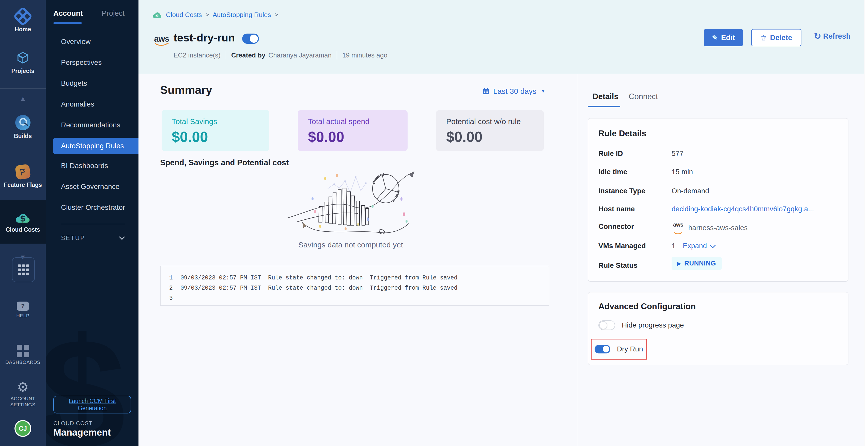 Image resolution: width=868 pixels, height=446 pixels. I want to click on delete-button: Delete, so click(776, 38).